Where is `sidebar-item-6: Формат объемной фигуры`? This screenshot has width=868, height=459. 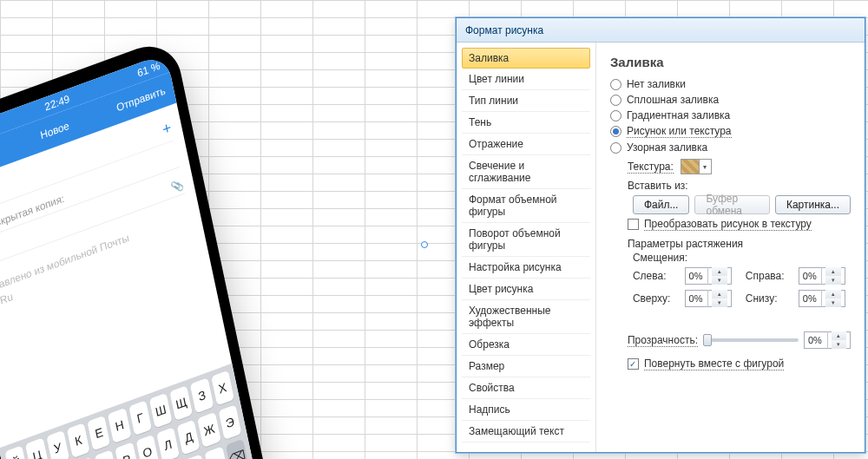 sidebar-item-6: Формат объемной фигуры is located at coordinates (526, 207).